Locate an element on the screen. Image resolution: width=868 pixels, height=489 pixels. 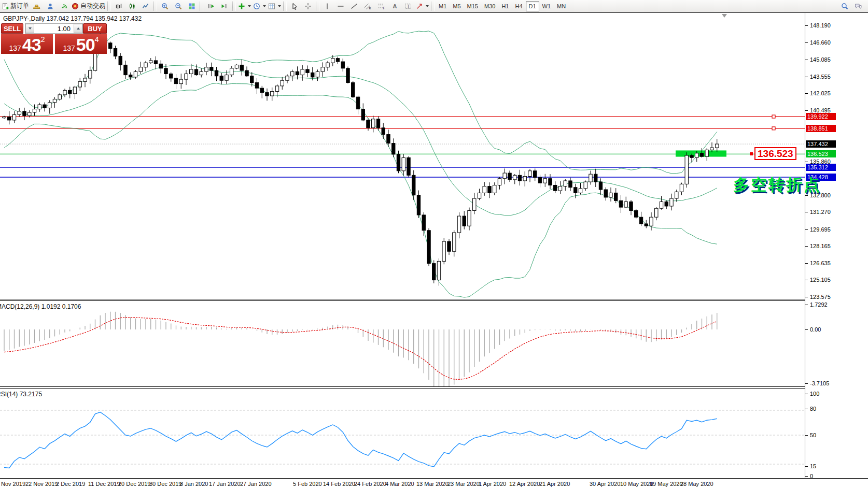
timeframe-m1-button: M1 is located at coordinates (443, 6).